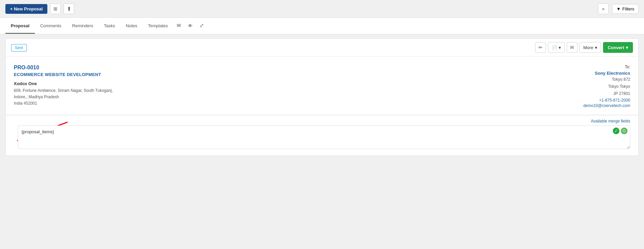 The height and width of the screenshot is (249, 644). What do you see at coordinates (190, 26) in the screenshot?
I see `eye-icon: 👁` at bounding box center [190, 26].